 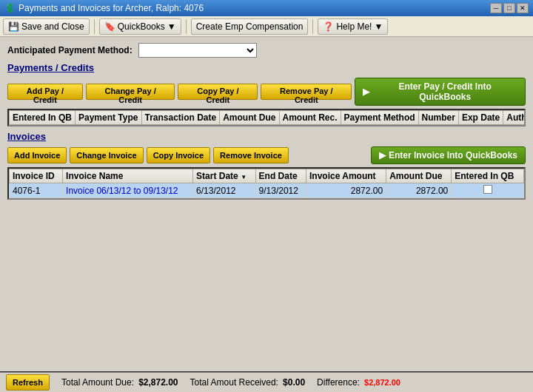 What do you see at coordinates (266, 118) in the screenshot?
I see `payments-table-container: Entered In QB Payment Type Transaction D…` at bounding box center [266, 118].